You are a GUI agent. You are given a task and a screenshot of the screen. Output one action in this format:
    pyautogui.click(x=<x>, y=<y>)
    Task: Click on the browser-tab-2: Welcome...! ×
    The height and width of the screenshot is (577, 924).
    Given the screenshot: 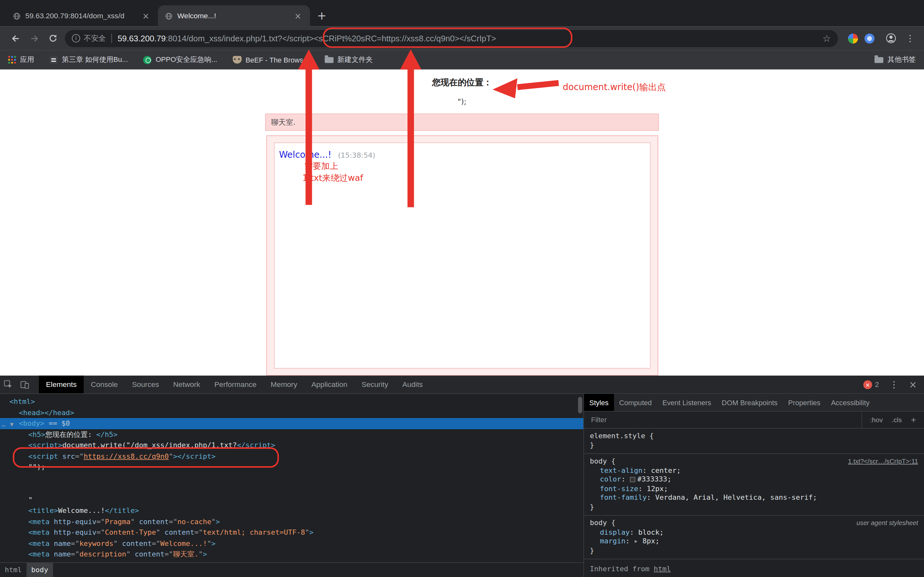 What is the action you would take?
    pyautogui.click(x=234, y=16)
    